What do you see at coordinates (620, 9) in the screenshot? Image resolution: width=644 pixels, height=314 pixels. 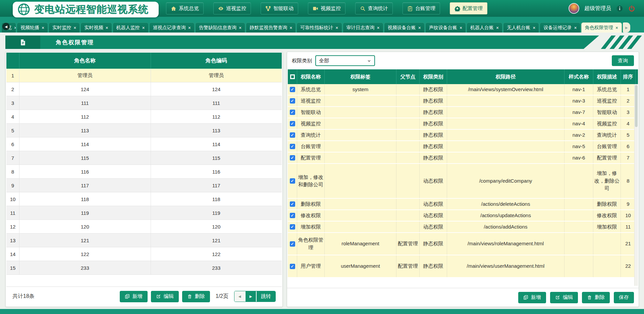 I see `info-button` at bounding box center [620, 9].